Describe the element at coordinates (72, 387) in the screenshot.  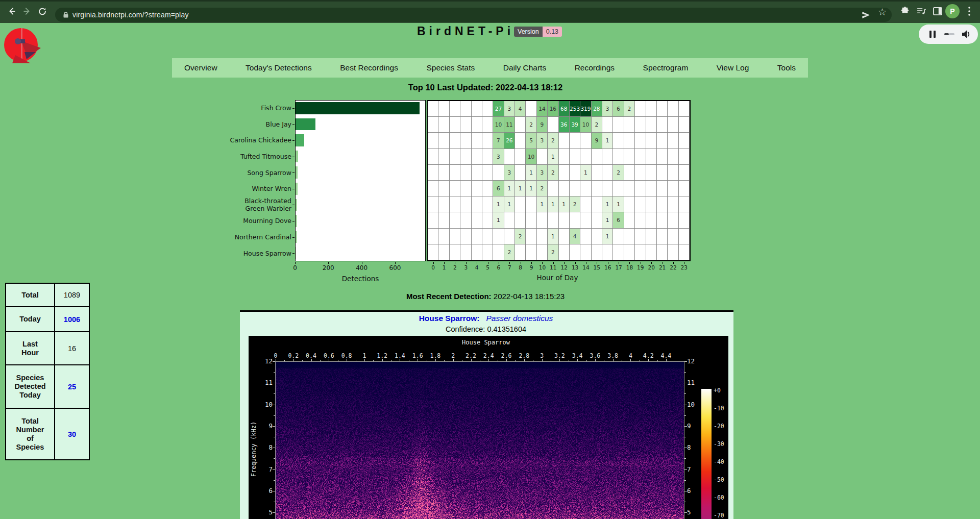
I see `stats-value: 25` at that location.